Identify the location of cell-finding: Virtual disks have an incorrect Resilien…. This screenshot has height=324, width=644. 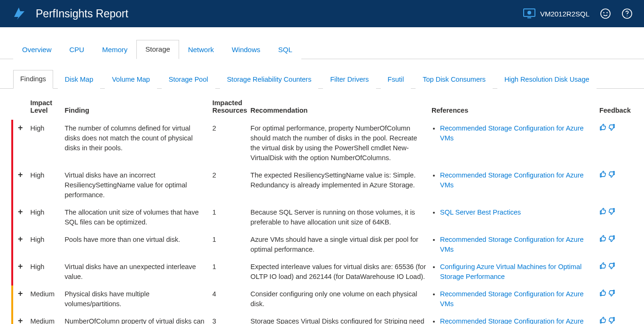
(135, 185).